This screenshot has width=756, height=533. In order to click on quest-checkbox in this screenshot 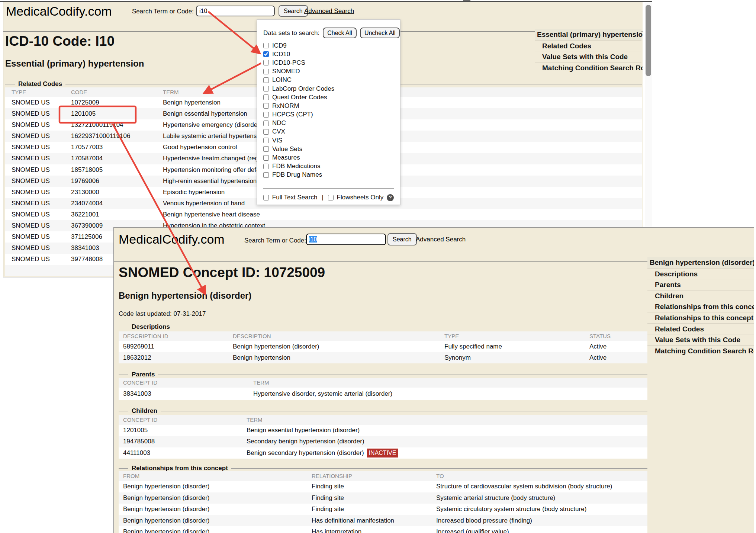, I will do `click(266, 97)`.